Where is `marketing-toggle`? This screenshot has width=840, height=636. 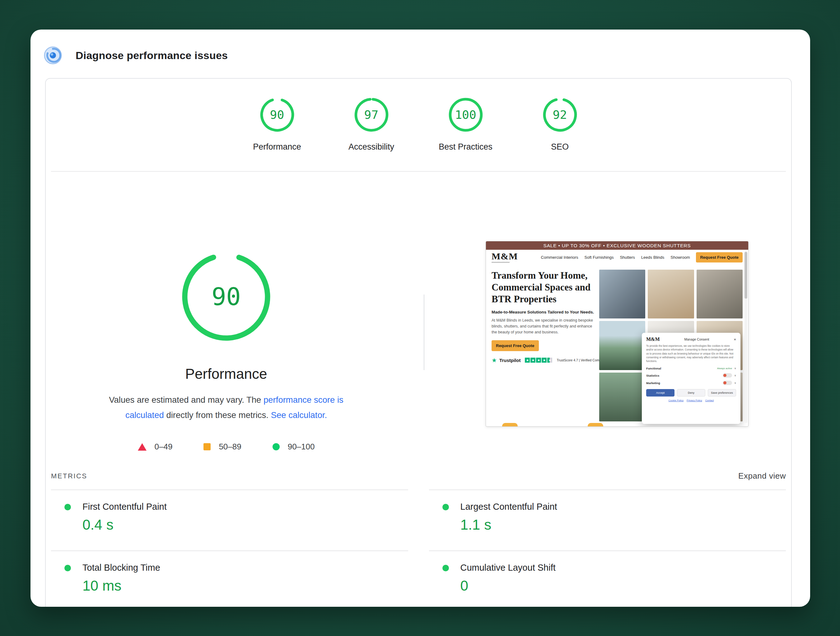 marketing-toggle is located at coordinates (728, 383).